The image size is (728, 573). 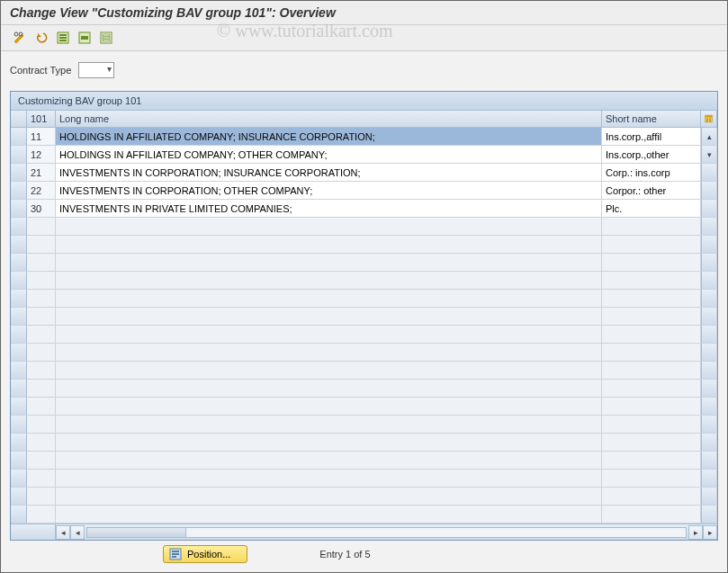 I want to click on cell-long-name: HOLDINGS IN AFFILIATED COMPANY; INSURANC…, so click(x=329, y=137).